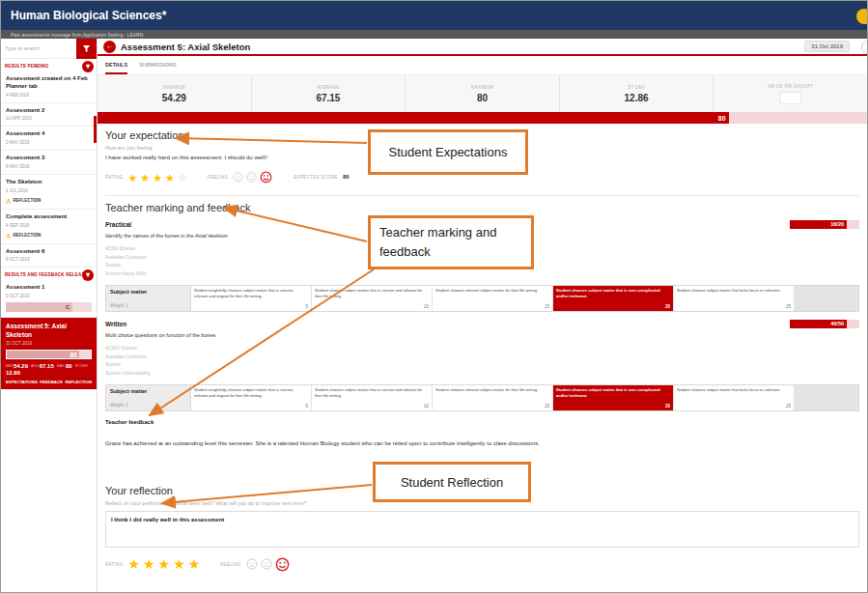 The image size is (868, 593). What do you see at coordinates (483, 443) in the screenshot?
I see `teacher-feedback-text: Grace has achieved at an outstanding lev…` at bounding box center [483, 443].